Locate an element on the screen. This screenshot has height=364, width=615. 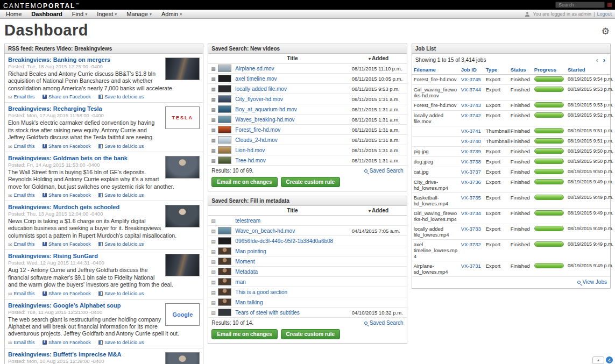
item-title-link: Clouds_2-hd.mov is located at coordinates (256, 140).